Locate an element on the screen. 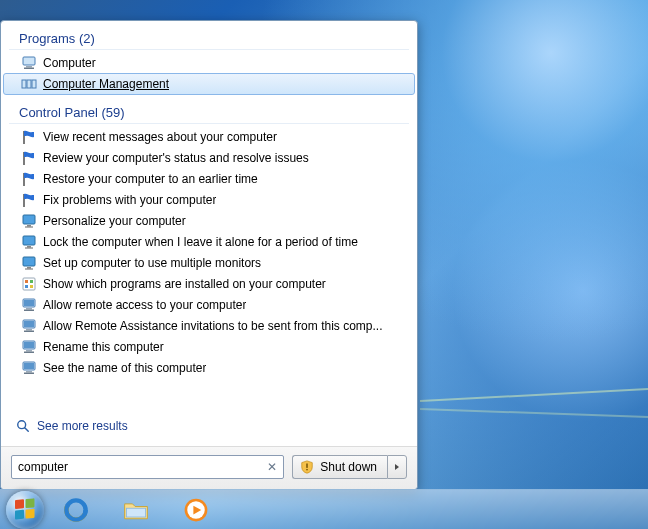 The height and width of the screenshot is (529, 648). control-panel-item-label: Allow Remote Assistance invitations to b… is located at coordinates (212, 326).